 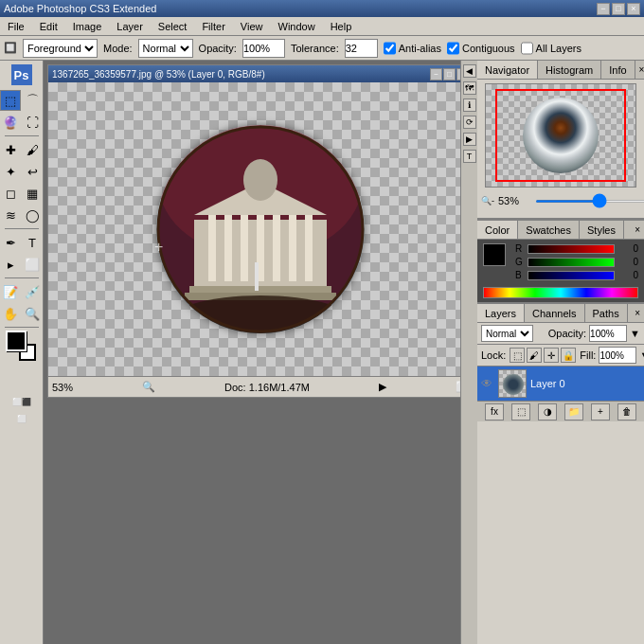 What do you see at coordinates (549, 229) in the screenshot?
I see `tab-swatches: Swatches` at bounding box center [549, 229].